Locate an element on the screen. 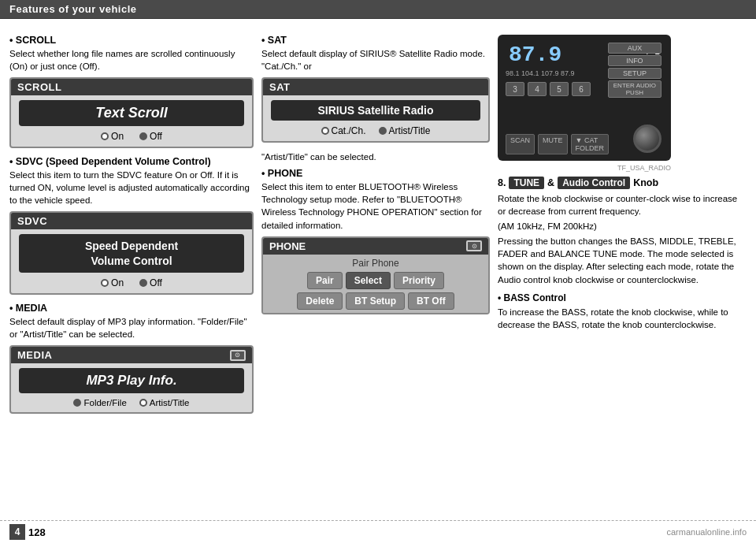  phone-panel: PHONE ⊙ Pair Phone Pair Select Priority … is located at coordinates (376, 276).